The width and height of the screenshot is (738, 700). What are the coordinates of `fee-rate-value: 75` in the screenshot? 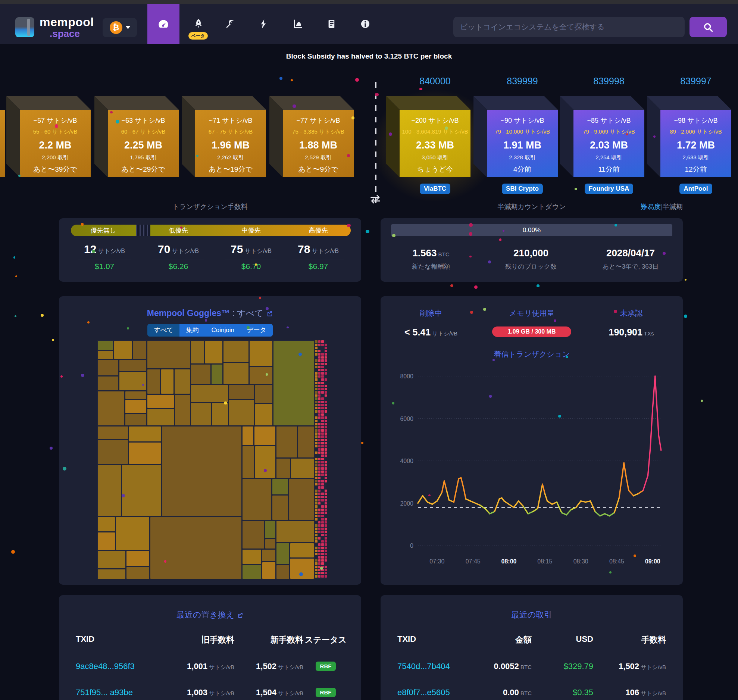 It's located at (237, 249).